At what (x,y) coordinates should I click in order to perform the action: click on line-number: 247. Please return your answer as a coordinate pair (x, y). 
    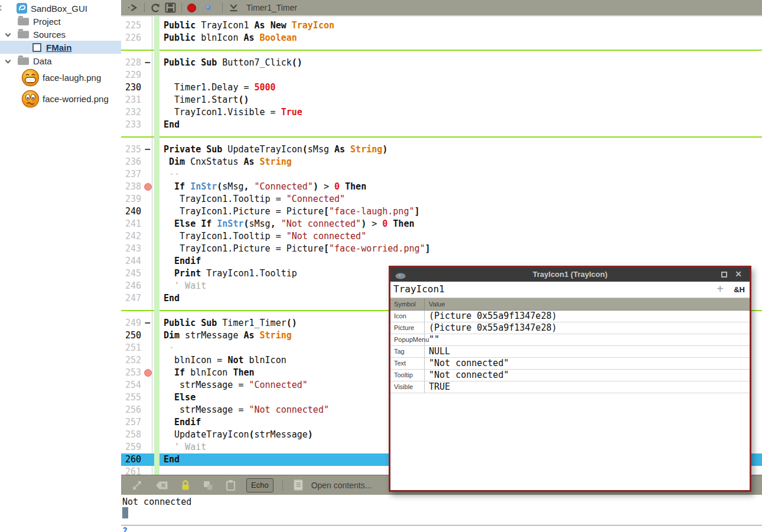
    Looking at the image, I should click on (131, 299).